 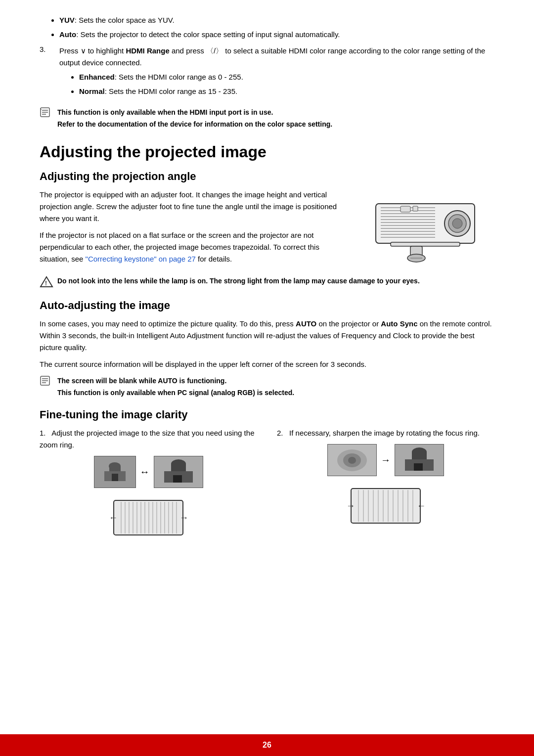 What do you see at coordinates (267, 119) in the screenshot?
I see `step3-notes: This function is only available when the…` at bounding box center [267, 119].